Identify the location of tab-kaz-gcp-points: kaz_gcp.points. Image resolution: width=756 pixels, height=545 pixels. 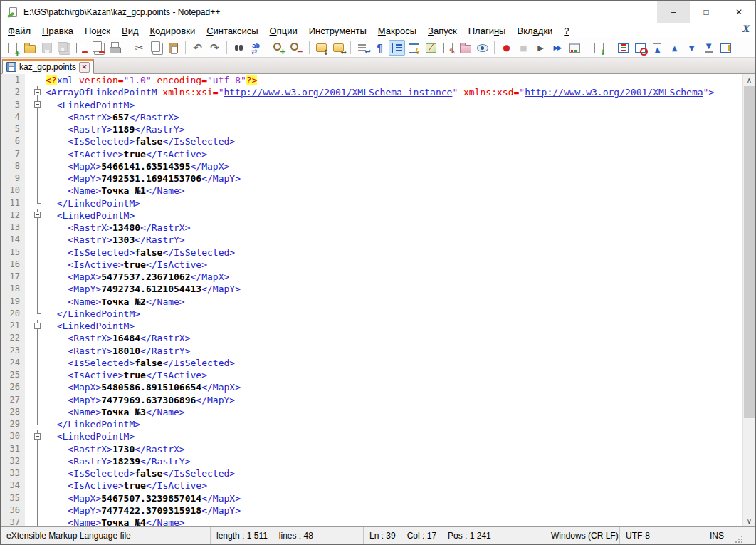
(48, 67).